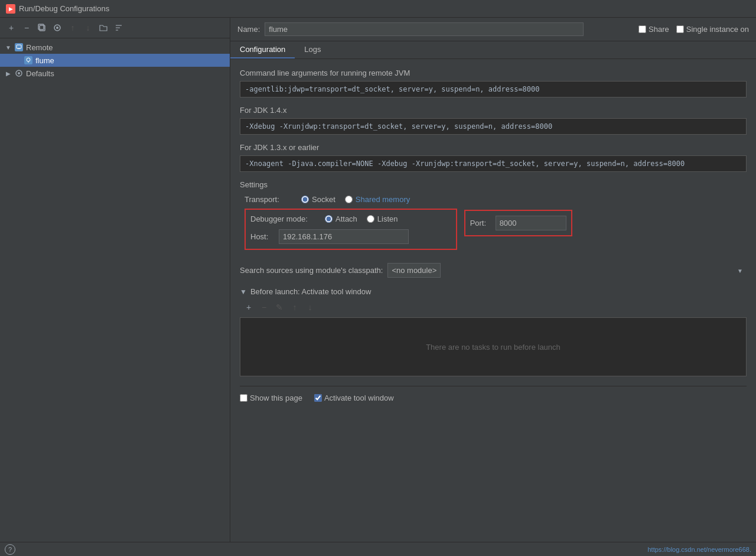 This screenshot has width=756, height=556. Describe the element at coordinates (414, 271) in the screenshot. I see `module-select: <no module>` at that location.